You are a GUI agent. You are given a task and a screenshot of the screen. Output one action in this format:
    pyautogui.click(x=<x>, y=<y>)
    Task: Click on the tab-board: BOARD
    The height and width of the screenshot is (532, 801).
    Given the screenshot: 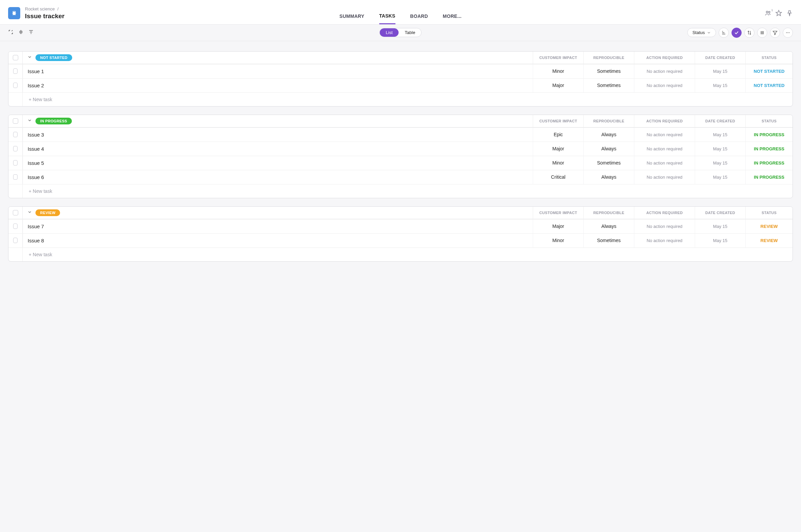 What is the action you would take?
    pyautogui.click(x=419, y=17)
    